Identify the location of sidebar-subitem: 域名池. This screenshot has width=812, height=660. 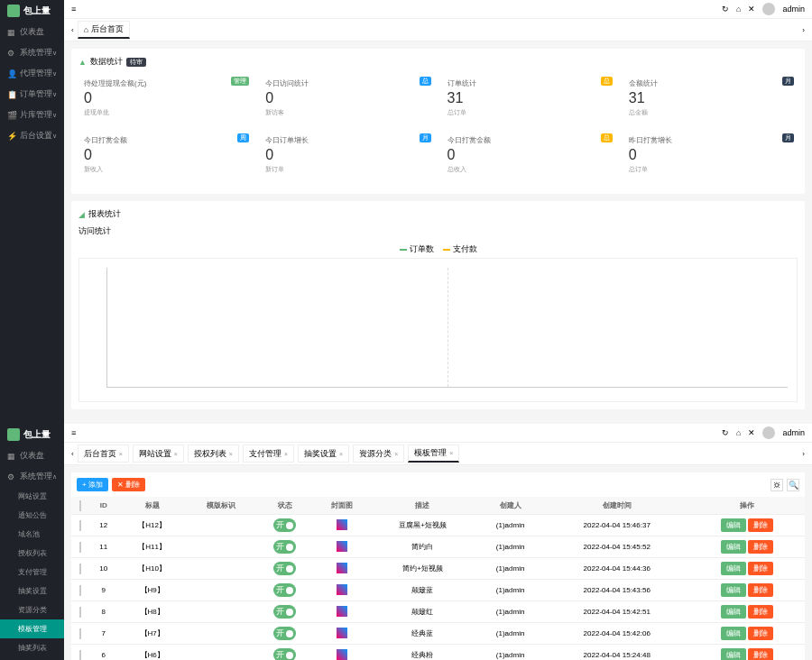
(32, 534).